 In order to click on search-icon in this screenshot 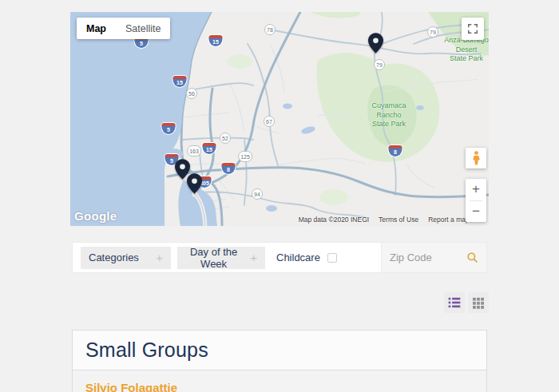, I will do `click(473, 257)`.